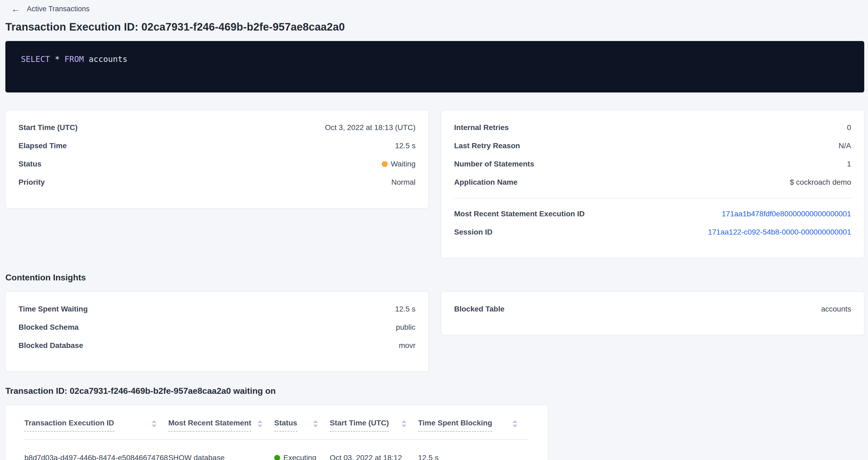 The width and height of the screenshot is (868, 460). What do you see at coordinates (435, 27) in the screenshot?
I see `page-title: Transaction Execution ID: 02ca7931-f246-…` at bounding box center [435, 27].